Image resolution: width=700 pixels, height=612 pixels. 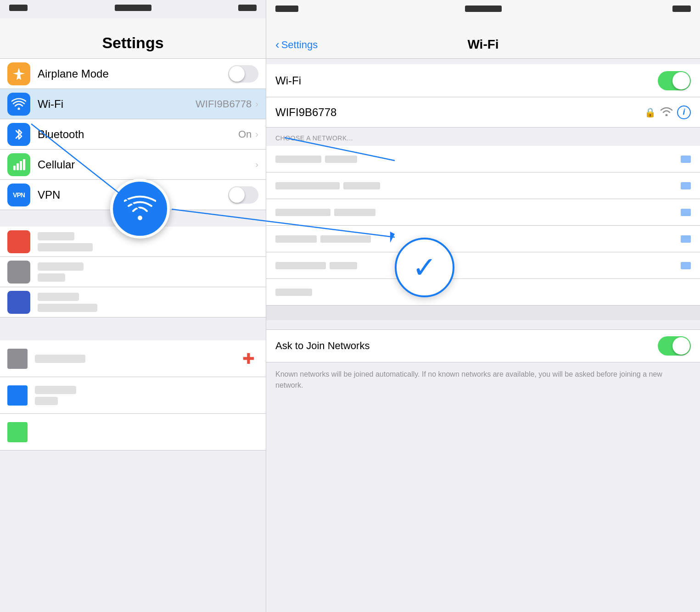 What do you see at coordinates (314, 138) in the screenshot?
I see `choose-network-label: CHOOSE A NETWORK...` at bounding box center [314, 138].